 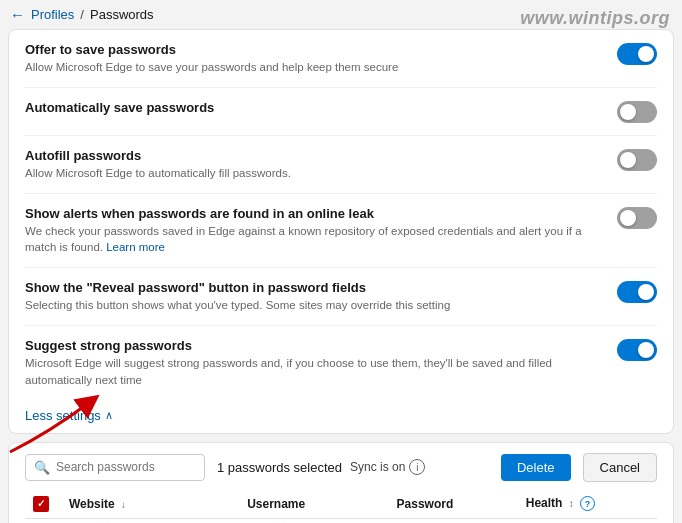 What do you see at coordinates (313, 288) in the screenshot?
I see `setting-title-reveal-button: Show the "Reveal password" button in pas…` at bounding box center [313, 288].